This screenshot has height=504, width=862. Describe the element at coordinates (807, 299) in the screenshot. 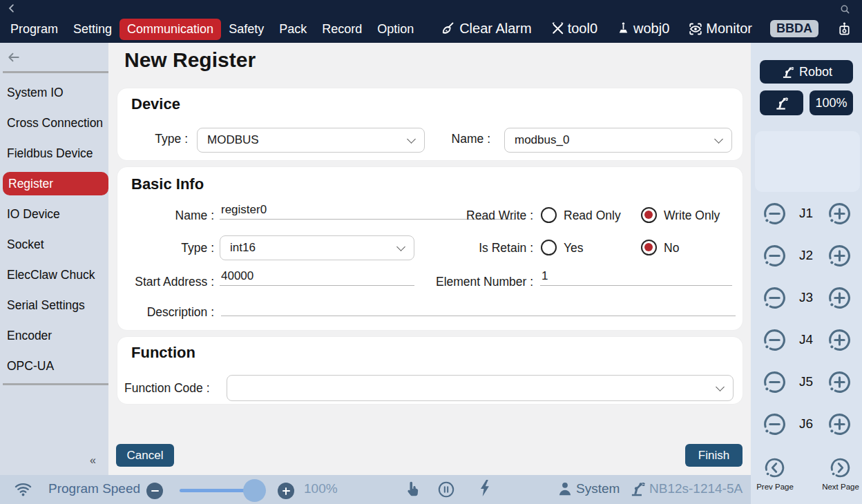

I see `joint-row-j3: J3` at that location.